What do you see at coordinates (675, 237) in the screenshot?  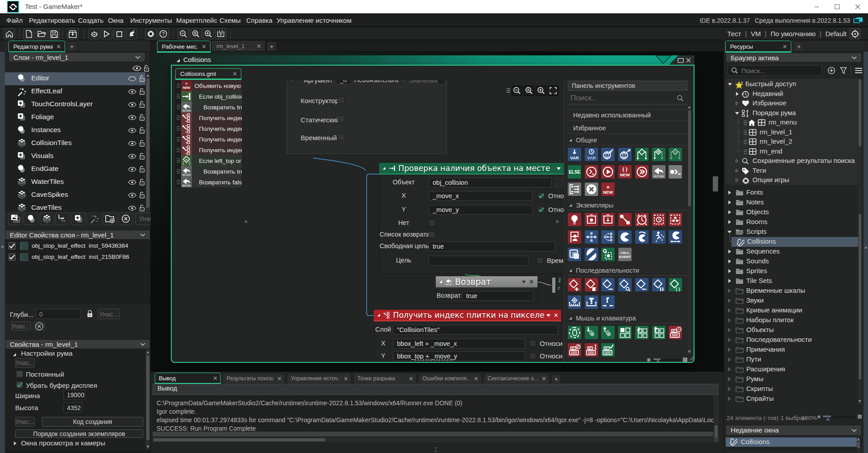 I see `toolbox-tile-pac-width` at bounding box center [675, 237].